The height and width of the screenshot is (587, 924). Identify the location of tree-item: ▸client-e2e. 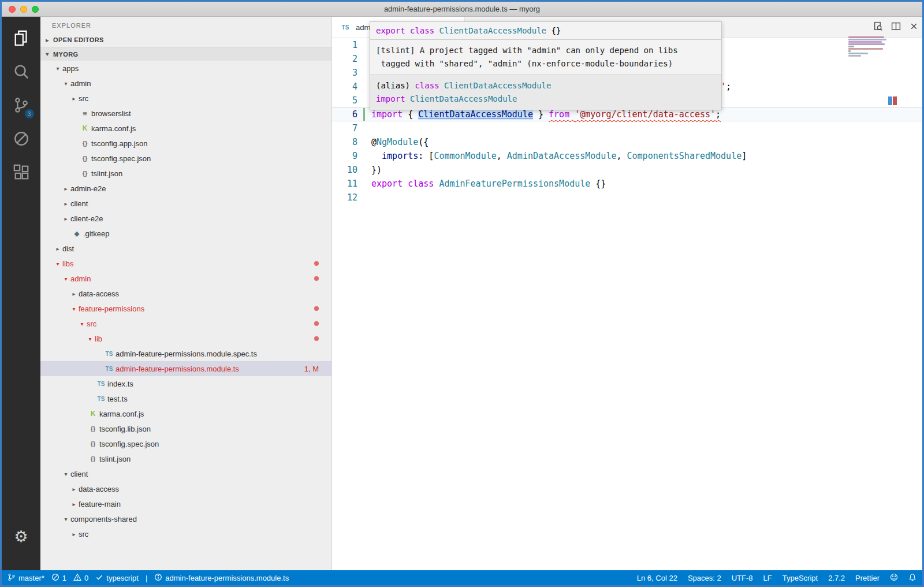
(186, 218).